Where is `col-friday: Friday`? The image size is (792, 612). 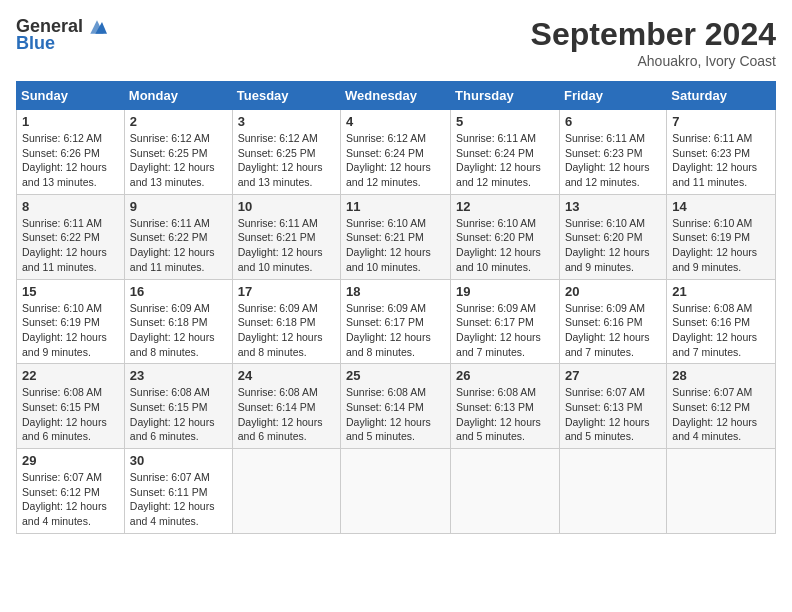 col-friday: Friday is located at coordinates (612, 96).